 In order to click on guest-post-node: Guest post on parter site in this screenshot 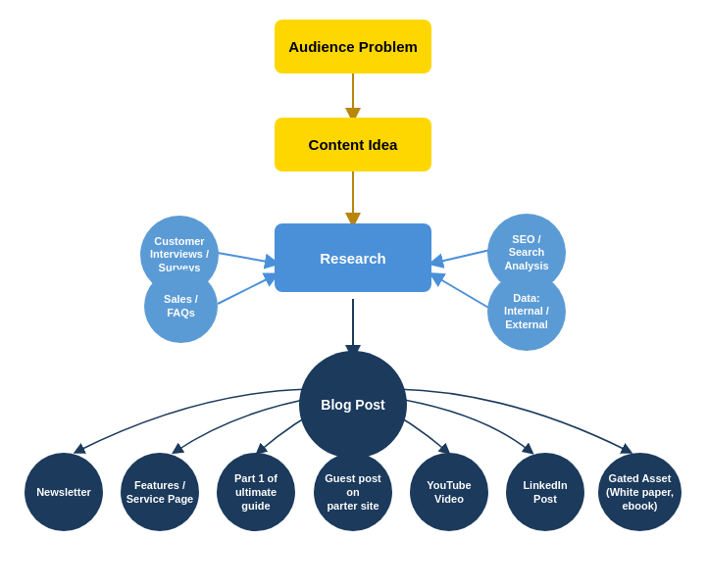, I will do `click(353, 492)`.